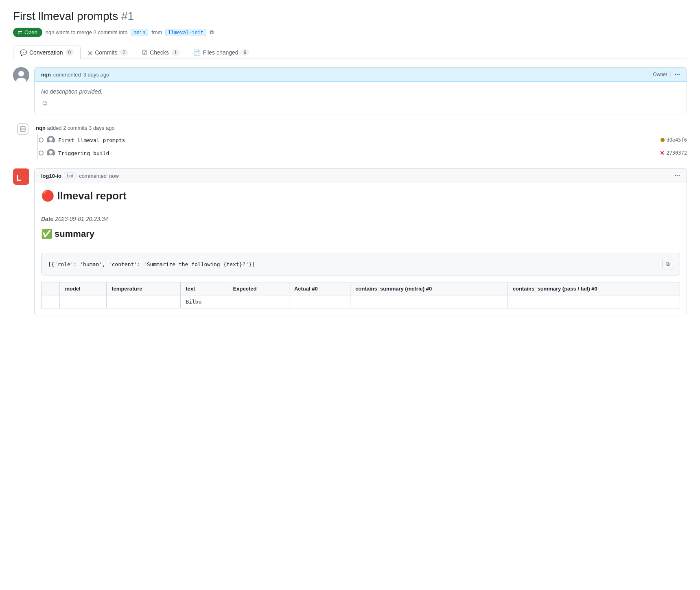 This screenshot has height=590, width=700. What do you see at coordinates (28, 33) in the screenshot?
I see `pr-status-badge: ⇄ Open` at bounding box center [28, 33].